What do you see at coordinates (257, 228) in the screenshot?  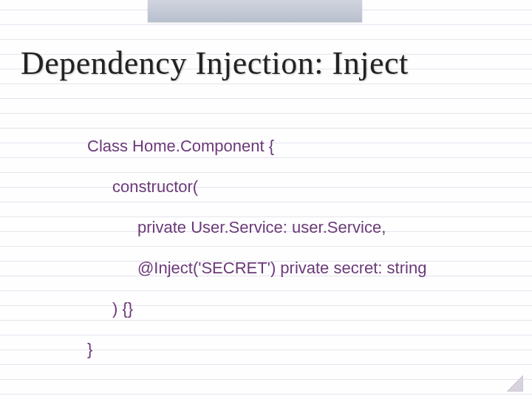 I see `code-line-3: private User.Service: user.Service,` at bounding box center [257, 228].